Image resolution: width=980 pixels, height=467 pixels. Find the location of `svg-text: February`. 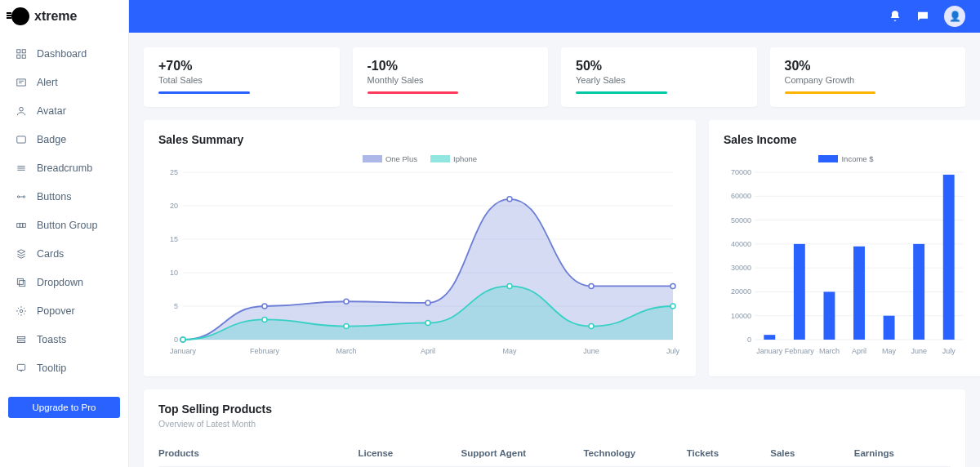

svg-text: February is located at coordinates (800, 351).